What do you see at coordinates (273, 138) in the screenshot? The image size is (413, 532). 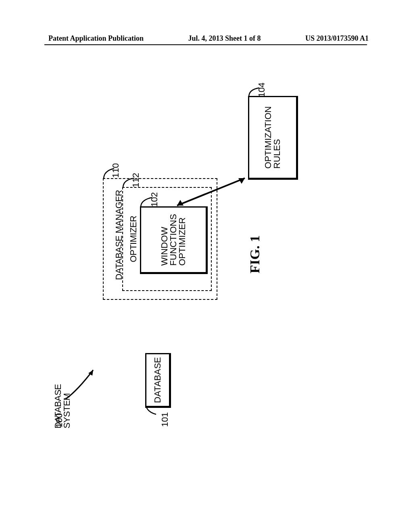 I see `optimization-rules-box: OPTIMIZATIONRULES` at bounding box center [273, 138].